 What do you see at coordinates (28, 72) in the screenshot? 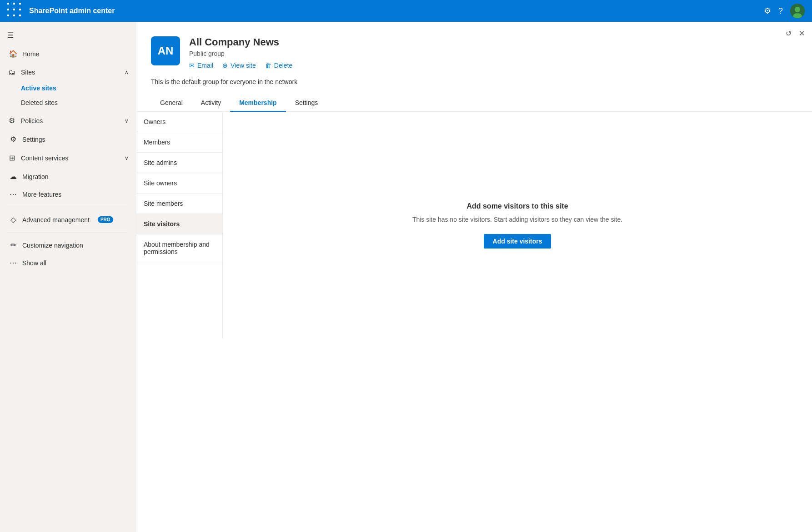
I see `sidebar-sites-label: Sites` at bounding box center [28, 72].